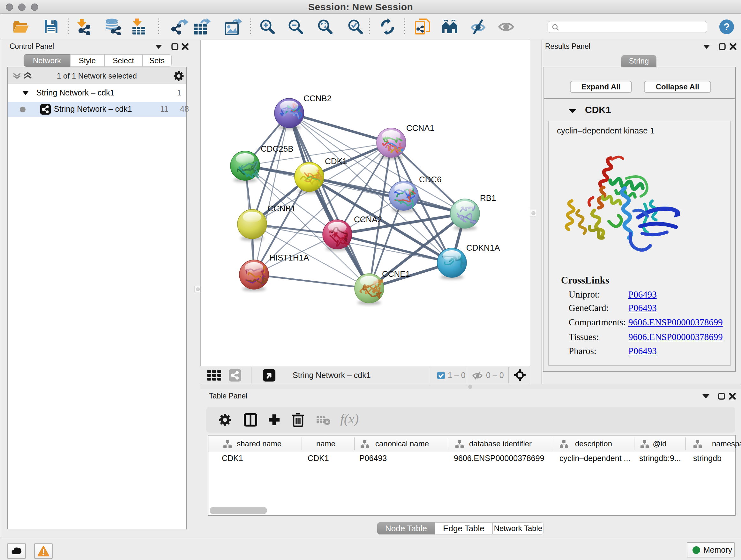  Describe the element at coordinates (396, 274) in the screenshot. I see `svg-text: CCNE1` at that location.